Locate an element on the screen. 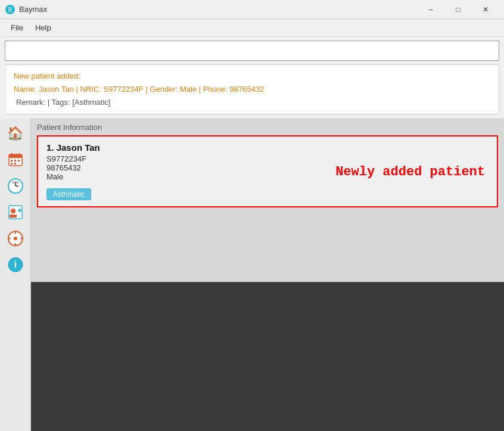 The width and height of the screenshot is (504, 431). search-input is located at coordinates (252, 51).